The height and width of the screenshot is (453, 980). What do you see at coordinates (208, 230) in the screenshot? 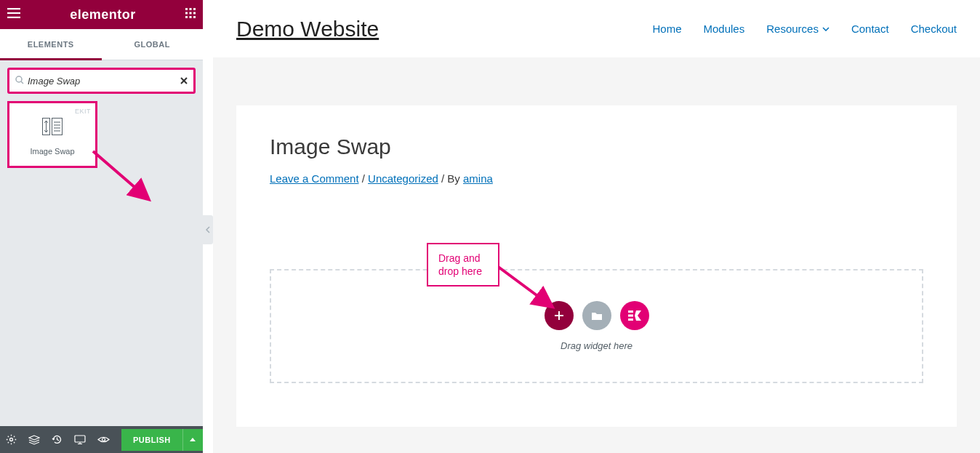
I see `panel-collapse-toggle` at bounding box center [208, 230].